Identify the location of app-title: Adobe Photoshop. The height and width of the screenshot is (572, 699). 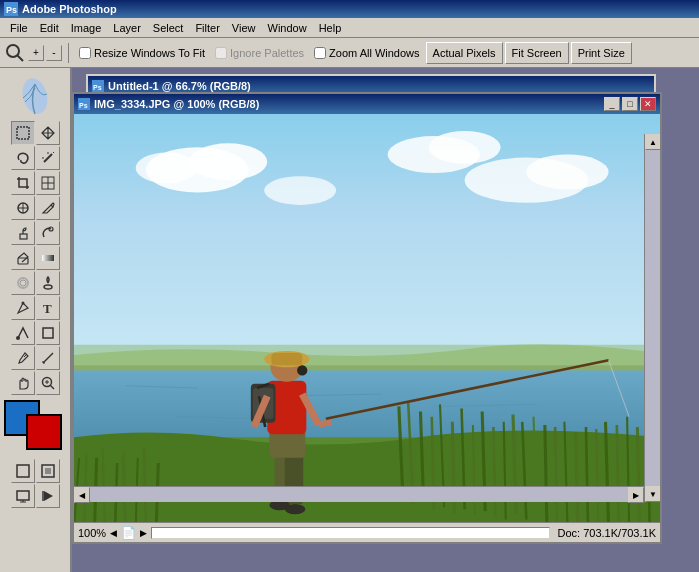
(70, 9).